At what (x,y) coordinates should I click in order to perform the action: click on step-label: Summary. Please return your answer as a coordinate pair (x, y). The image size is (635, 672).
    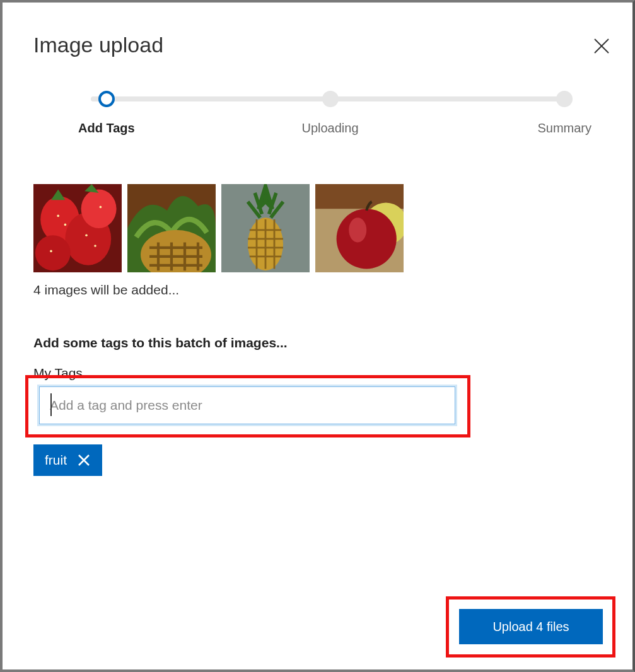
    Looking at the image, I should click on (564, 129).